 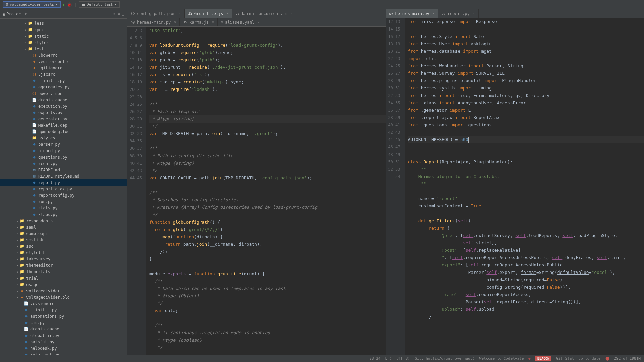 What do you see at coordinates (403, 359) in the screenshot?
I see `encoding: UTF-8≎` at bounding box center [403, 359].